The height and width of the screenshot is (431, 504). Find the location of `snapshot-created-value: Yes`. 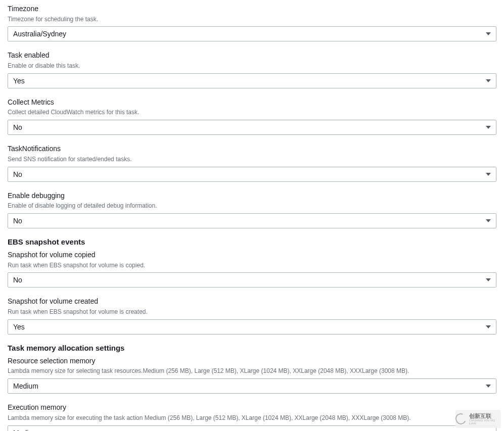

snapshot-created-value: Yes is located at coordinates (19, 327).